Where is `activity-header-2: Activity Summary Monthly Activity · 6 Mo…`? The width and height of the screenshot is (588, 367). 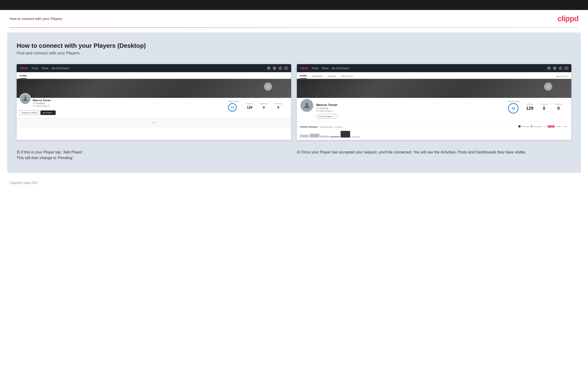 activity-header-2: Activity Summary Monthly Activity · 6 Mo… is located at coordinates (434, 126).